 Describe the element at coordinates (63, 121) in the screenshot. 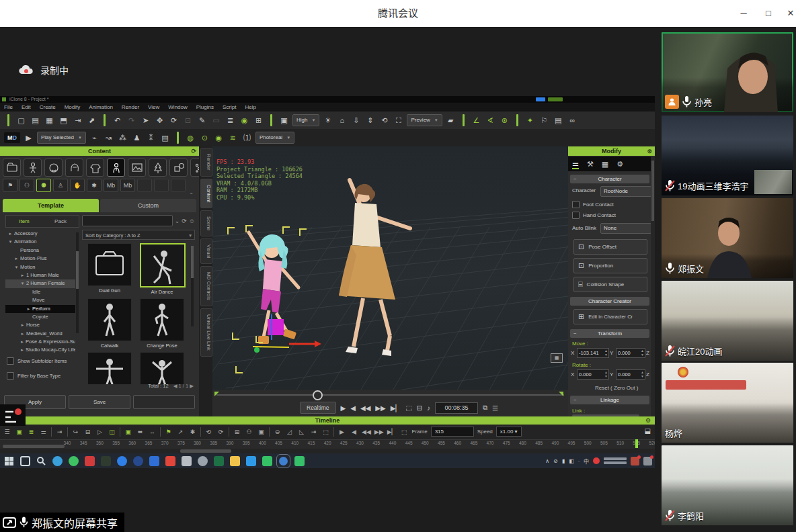

I see `screen-icon: ⬒` at that location.